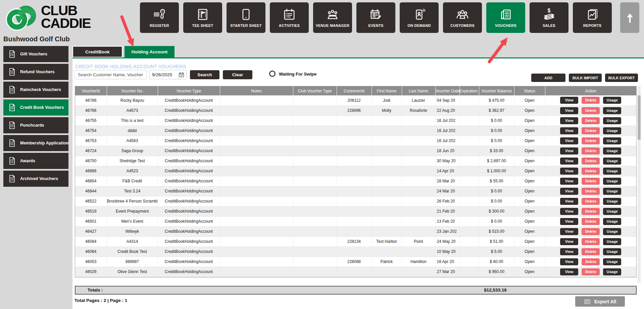 Image resolution: width=644 pixels, height=309 pixels. I want to click on nav-button-venue-manager: VENUE MANAGER, so click(333, 17).